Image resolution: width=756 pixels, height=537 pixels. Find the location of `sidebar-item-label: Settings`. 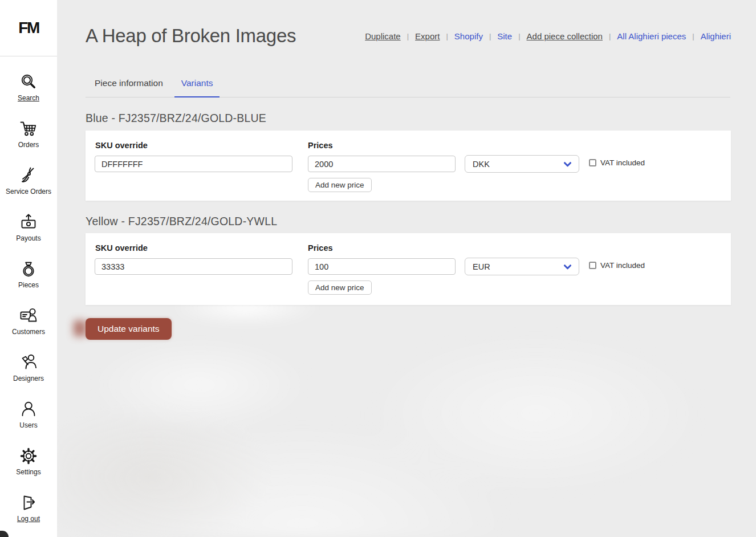

sidebar-item-label: Settings is located at coordinates (29, 472).